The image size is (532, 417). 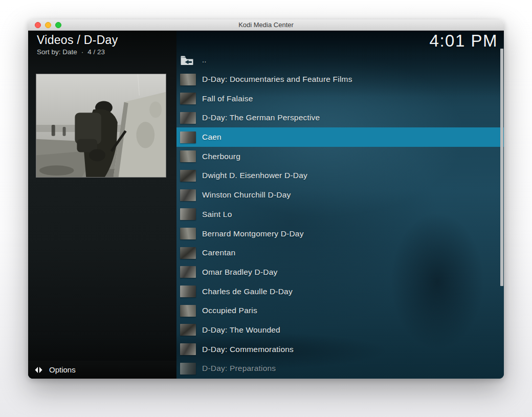 What do you see at coordinates (227, 99) in the screenshot?
I see `video-title: Fall of Falaise` at bounding box center [227, 99].